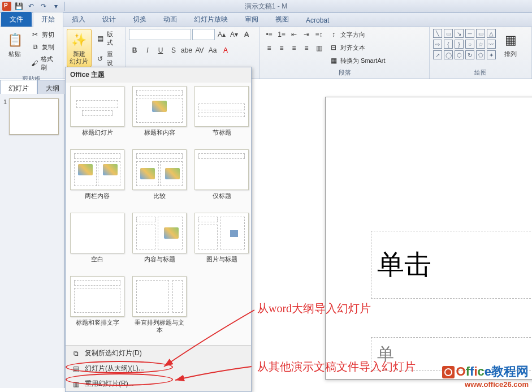  Describe the element at coordinates (159, 242) in the screenshot. I see `layout-content-caption: 内容与标题` at that location.